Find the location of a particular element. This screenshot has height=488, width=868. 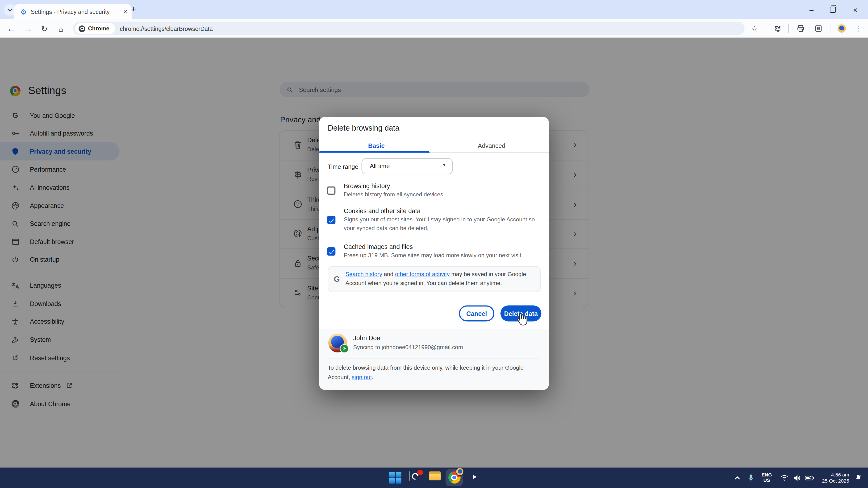

tray-time: 4:56 am is located at coordinates (840, 475).